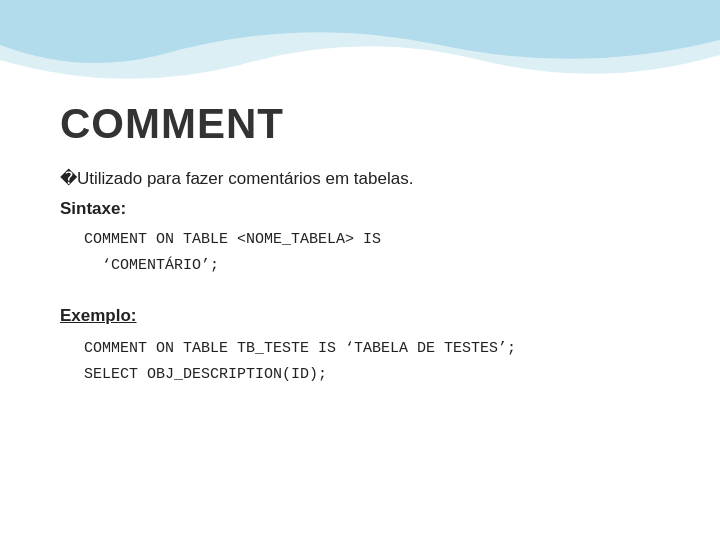 The width and height of the screenshot is (720, 540). What do you see at coordinates (360, 124) in the screenshot?
I see `page-title: COMMENT` at bounding box center [360, 124].